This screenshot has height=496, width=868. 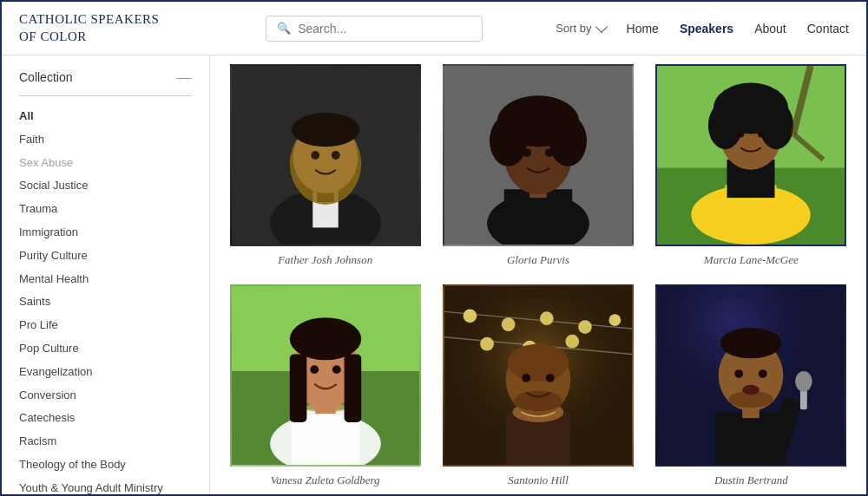 I want to click on header: CATHOLIC SPEAKERS OF COLOR 🔍 Sort by Hom…, so click(x=434, y=29).